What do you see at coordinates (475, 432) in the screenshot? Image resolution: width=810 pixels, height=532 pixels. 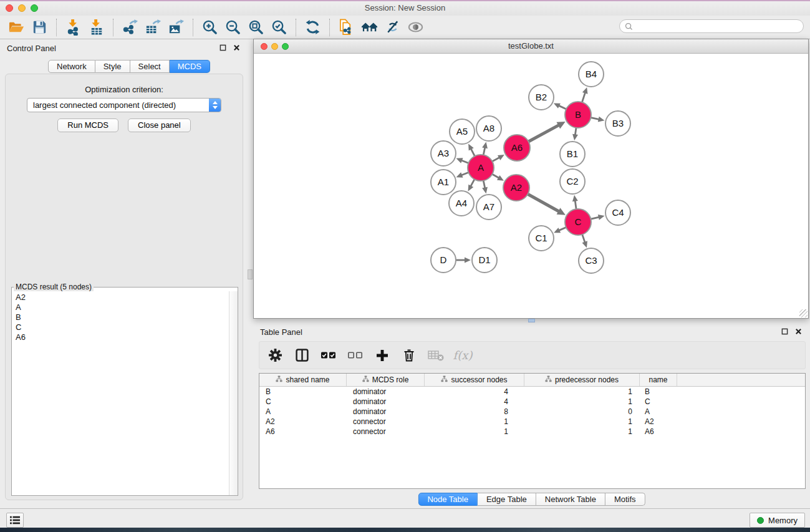 I see `cell-successor-nodes: 1` at bounding box center [475, 432].